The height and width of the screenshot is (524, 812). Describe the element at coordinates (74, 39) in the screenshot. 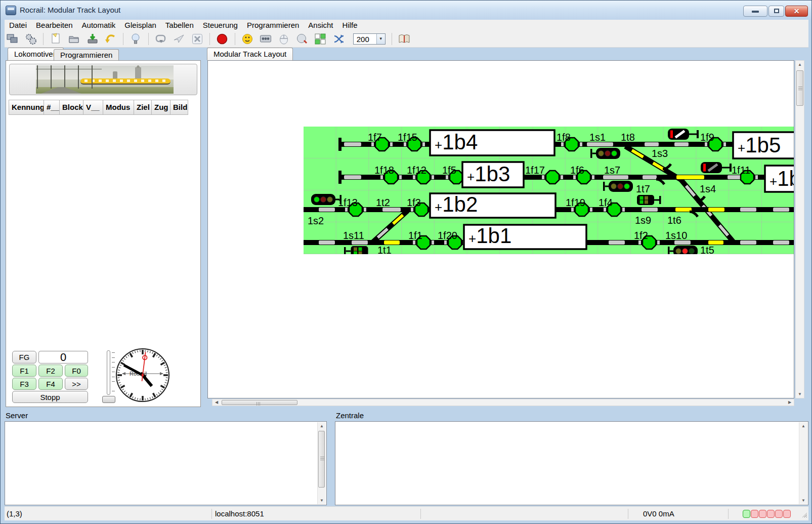

I see `open-folder-icon` at that location.